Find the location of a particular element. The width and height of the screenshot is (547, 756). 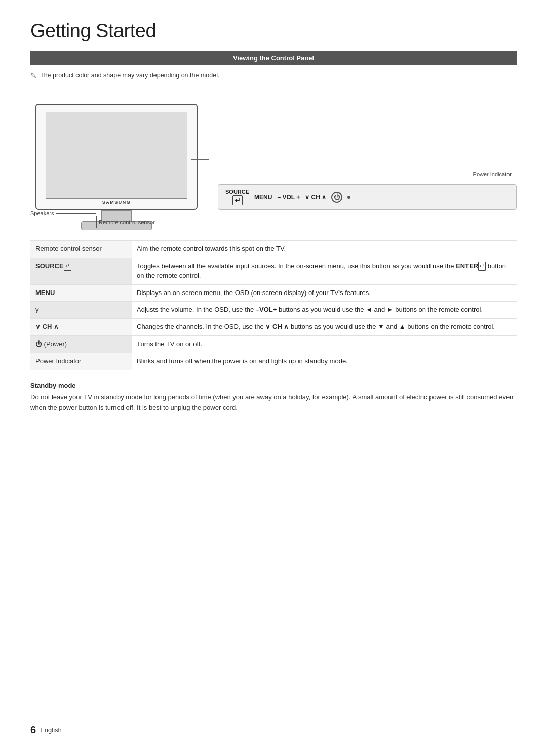

source-button-diagram: SOURCE ↵ is located at coordinates (237, 197).